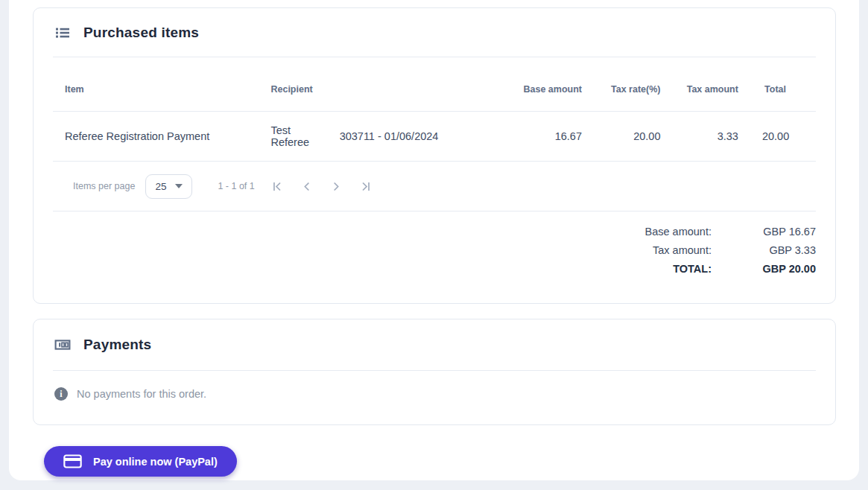  Describe the element at coordinates (73, 462) in the screenshot. I see `credit-card-icon` at that location.